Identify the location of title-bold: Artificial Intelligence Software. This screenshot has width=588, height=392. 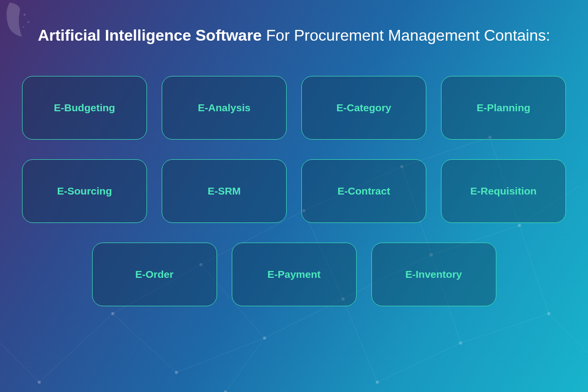
(150, 35).